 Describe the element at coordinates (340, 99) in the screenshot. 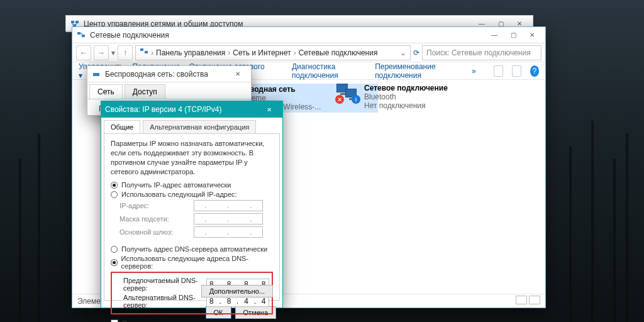

I see `disconnected-x-icon: ✕` at that location.